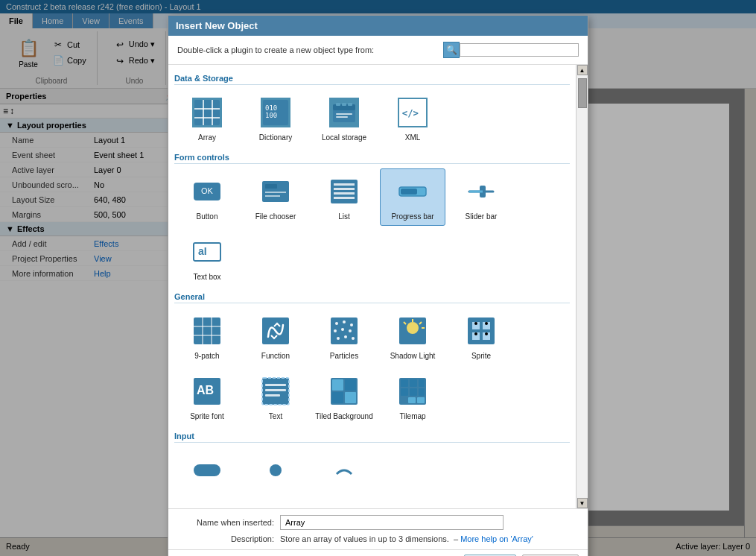  Describe the element at coordinates (372, 158) in the screenshot. I see `category-form-controls: Form controls` at that location.